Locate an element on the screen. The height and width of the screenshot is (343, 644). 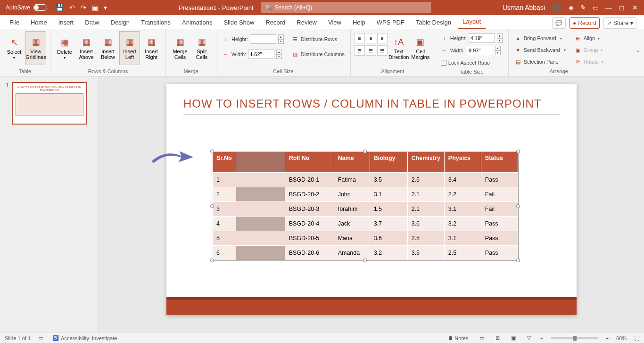
table-row: 1BSGD-20-1Fatima3.52.53.4Pass is located at coordinates (365, 180).